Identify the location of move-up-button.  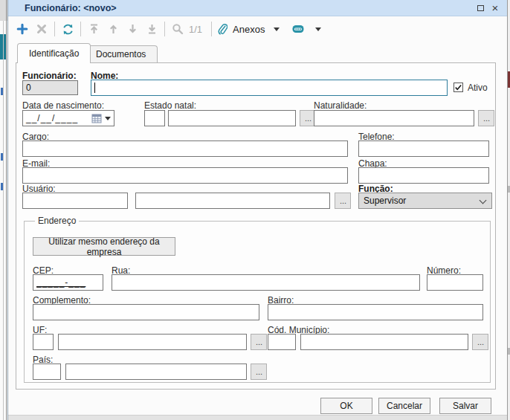
(113, 29).